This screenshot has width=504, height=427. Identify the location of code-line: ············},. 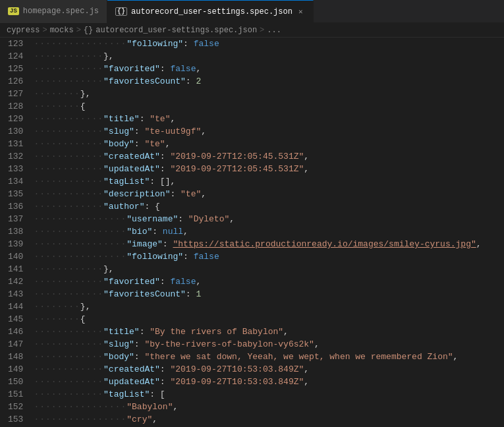
(269, 269).